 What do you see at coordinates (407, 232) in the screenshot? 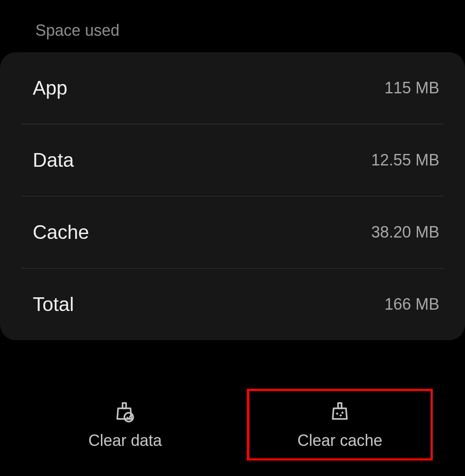
I see `row-value: 38.20 MB` at bounding box center [407, 232].